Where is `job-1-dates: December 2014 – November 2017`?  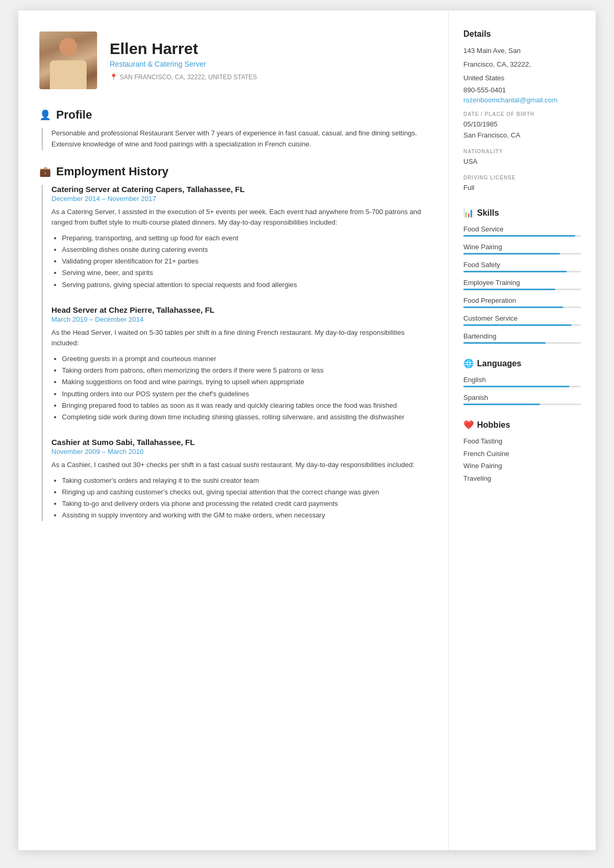
job-1-dates: December 2014 – November 2017 is located at coordinates (239, 198).